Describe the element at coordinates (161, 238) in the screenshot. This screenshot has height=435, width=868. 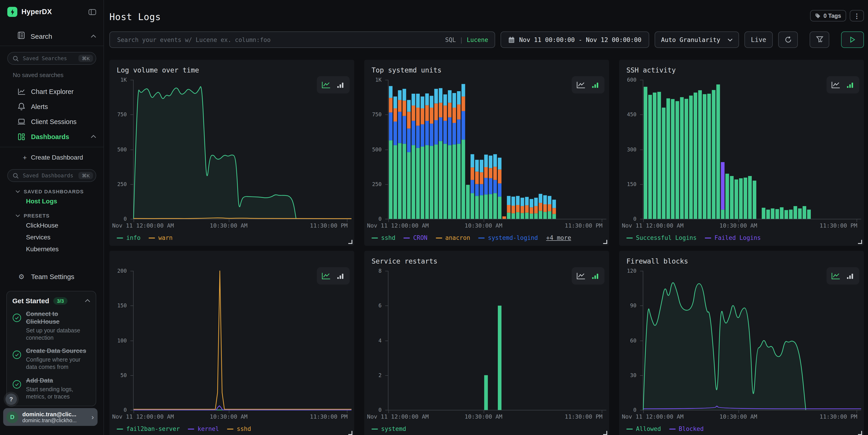
I see `legend-item: warn` at that location.